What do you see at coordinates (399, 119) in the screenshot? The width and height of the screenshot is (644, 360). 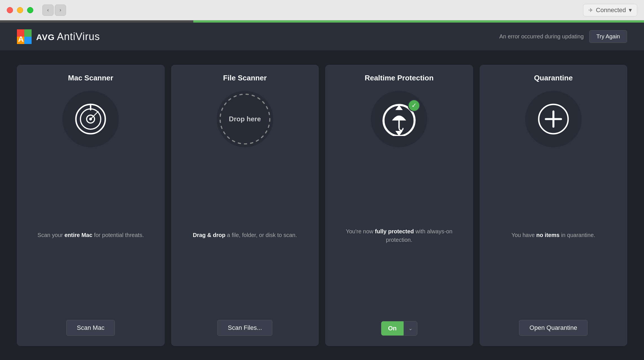 I see `protection-icon-wrap: ✓` at bounding box center [399, 119].